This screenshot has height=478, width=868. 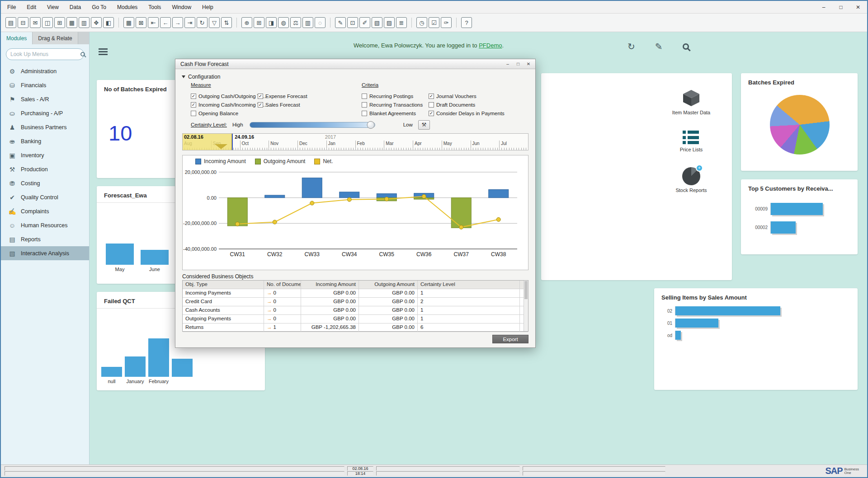 What do you see at coordinates (45, 85) in the screenshot?
I see `sidebar-item-financials: ⛁Financials` at bounding box center [45, 85].